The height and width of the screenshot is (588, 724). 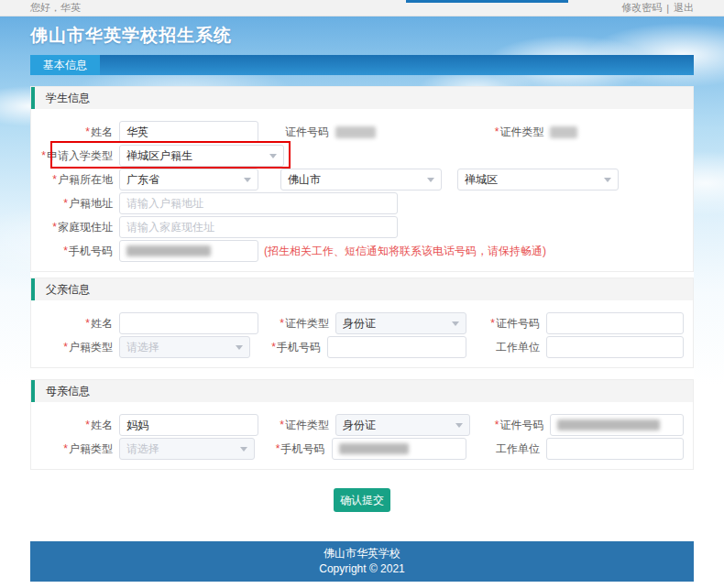 What do you see at coordinates (617, 132) in the screenshot?
I see `student-cert-type-value` at bounding box center [617, 132].